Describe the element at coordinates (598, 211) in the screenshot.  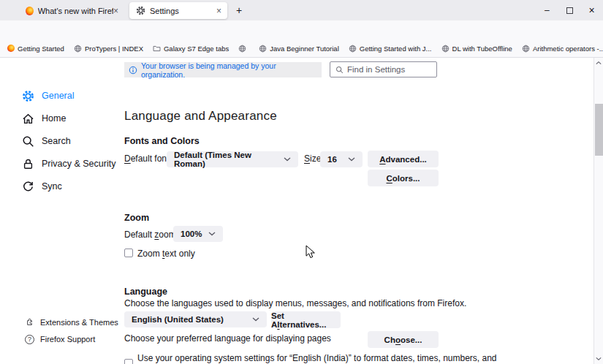
I see `page-scrollbar` at that location.